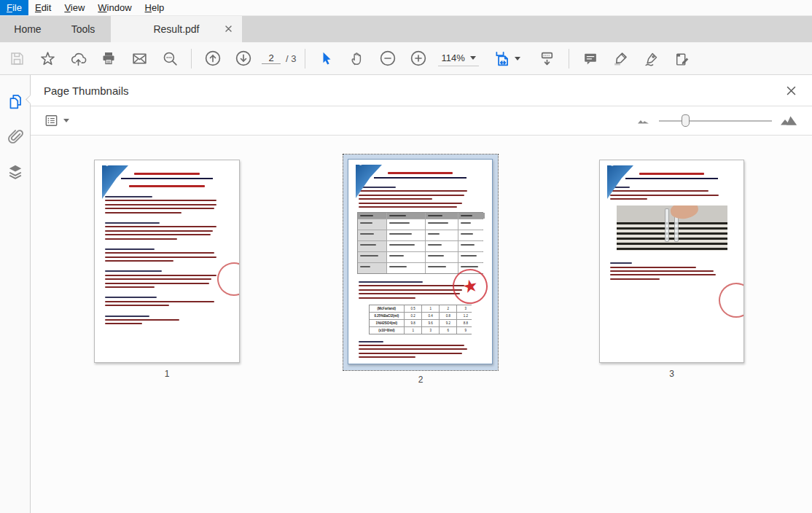 Image resolution: width=812 pixels, height=513 pixels. I want to click on panel-toolbar, so click(421, 121).